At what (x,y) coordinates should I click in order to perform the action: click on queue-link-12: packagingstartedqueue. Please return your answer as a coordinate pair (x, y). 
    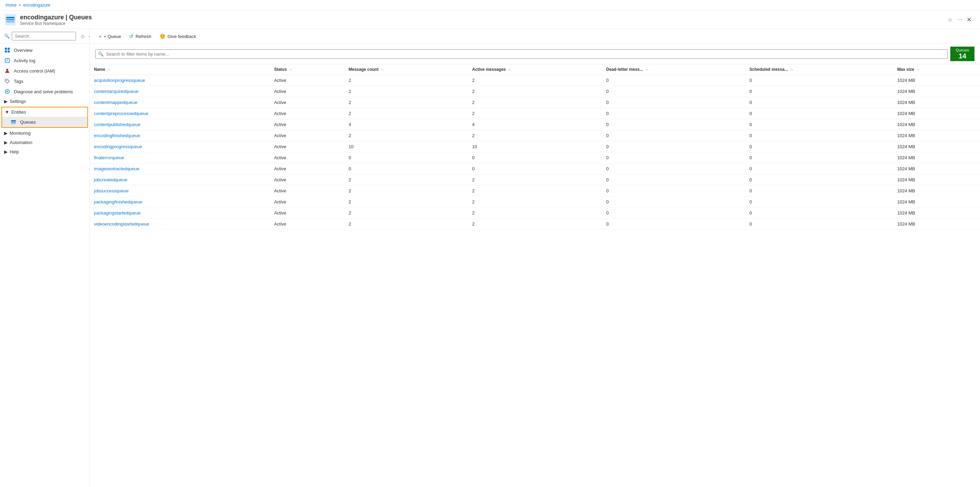
    Looking at the image, I should click on (117, 213).